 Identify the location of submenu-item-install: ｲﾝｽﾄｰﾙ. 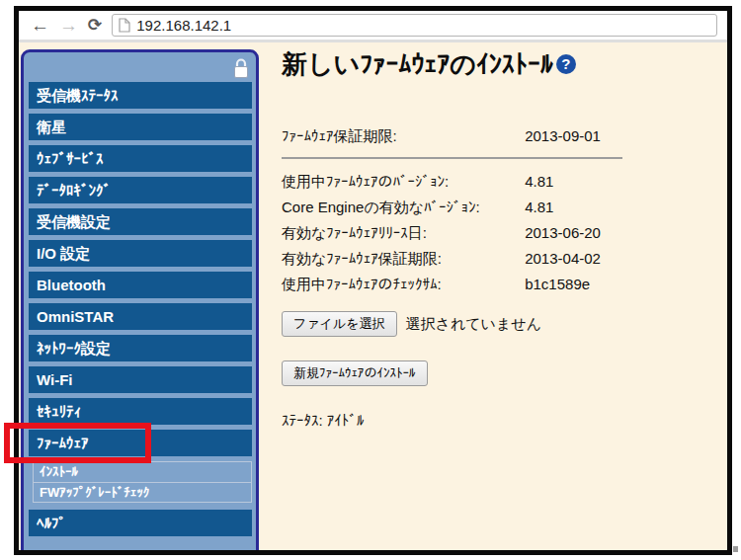
(142, 472).